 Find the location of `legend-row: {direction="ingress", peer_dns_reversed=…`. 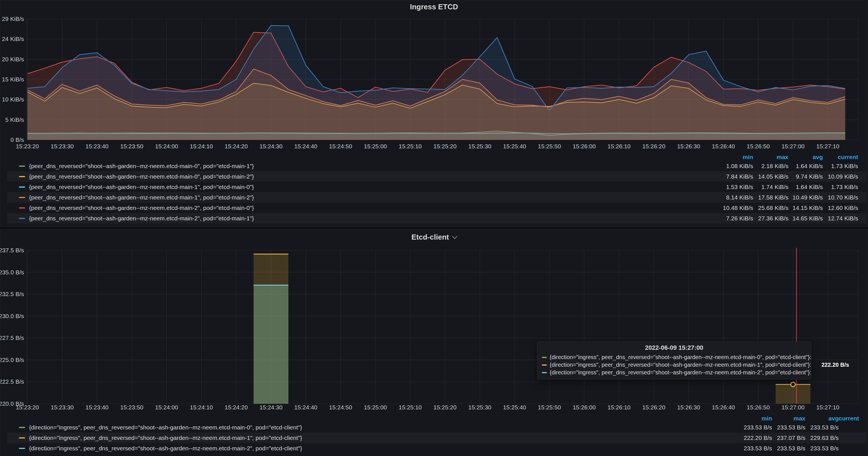

legend-row: {direction="ingress", peer_dns_reversed=… is located at coordinates (437, 427).